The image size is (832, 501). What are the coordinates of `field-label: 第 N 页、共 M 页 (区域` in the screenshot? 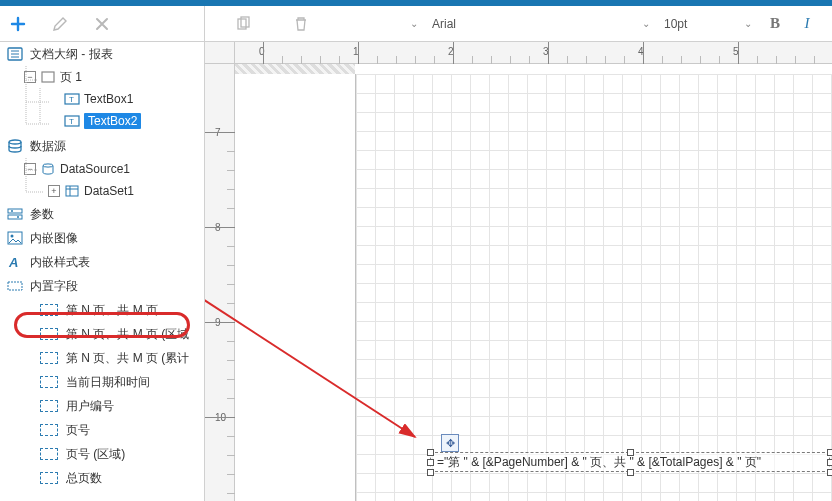 It's located at (128, 334).